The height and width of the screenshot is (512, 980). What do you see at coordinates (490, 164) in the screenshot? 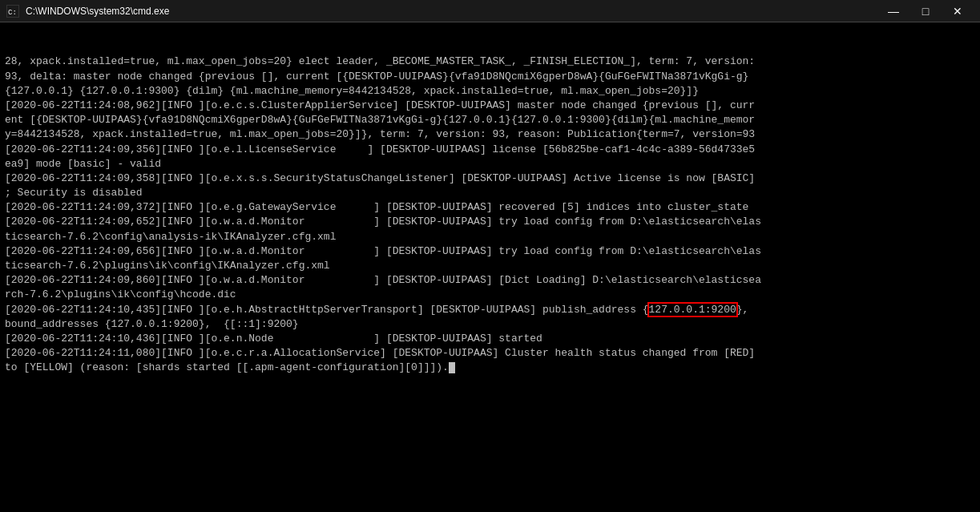
I see `console-line: ea9] mode [basic] - valid` at bounding box center [490, 164].